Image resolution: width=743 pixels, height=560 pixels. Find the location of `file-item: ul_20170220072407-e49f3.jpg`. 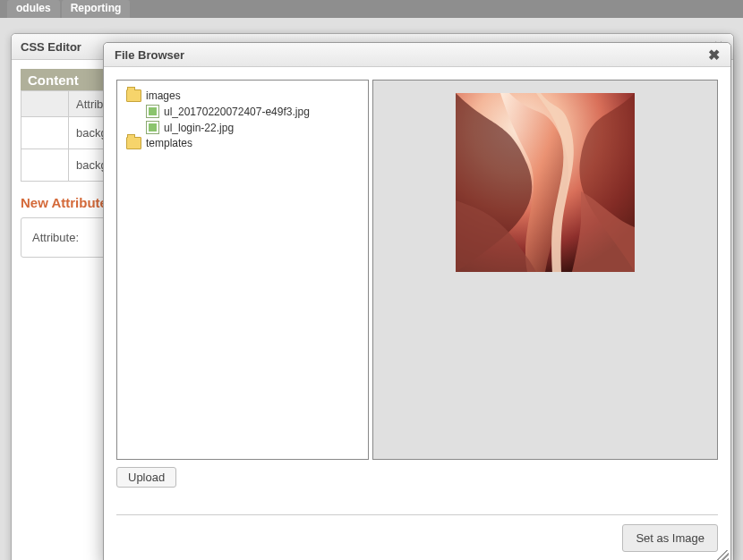

file-item: ul_20170220072407-e49f3.jpg is located at coordinates (254, 111).